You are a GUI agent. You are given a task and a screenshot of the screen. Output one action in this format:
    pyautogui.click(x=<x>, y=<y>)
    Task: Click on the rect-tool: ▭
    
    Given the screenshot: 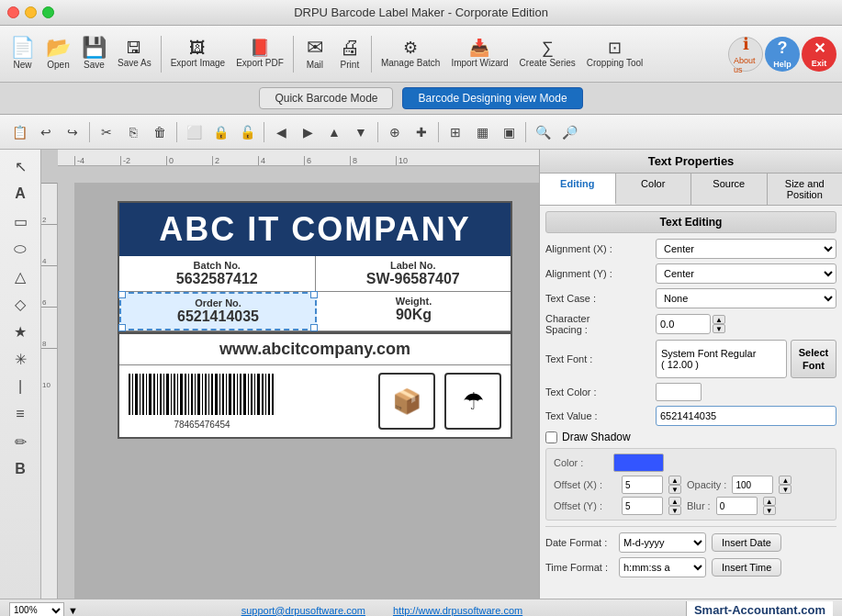 What is the action you would take?
    pyautogui.click(x=20, y=221)
    